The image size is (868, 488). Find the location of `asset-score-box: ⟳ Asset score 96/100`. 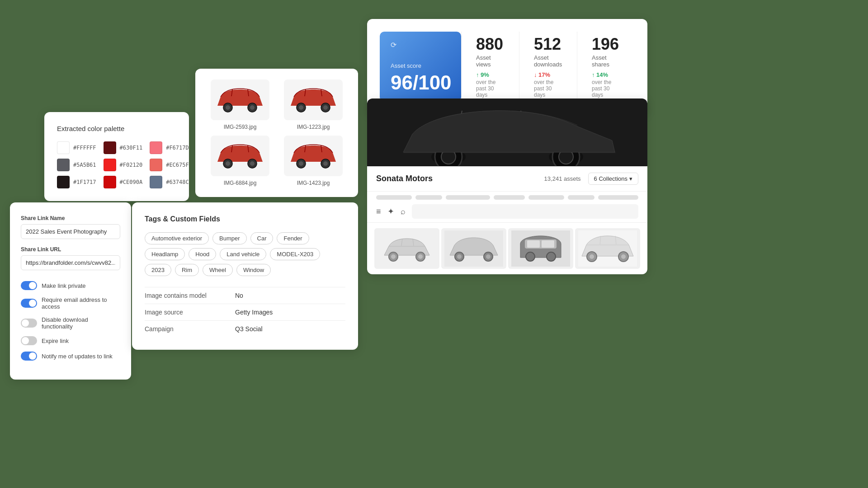

asset-score-box: ⟳ Asset score 96/100 is located at coordinates (420, 67).